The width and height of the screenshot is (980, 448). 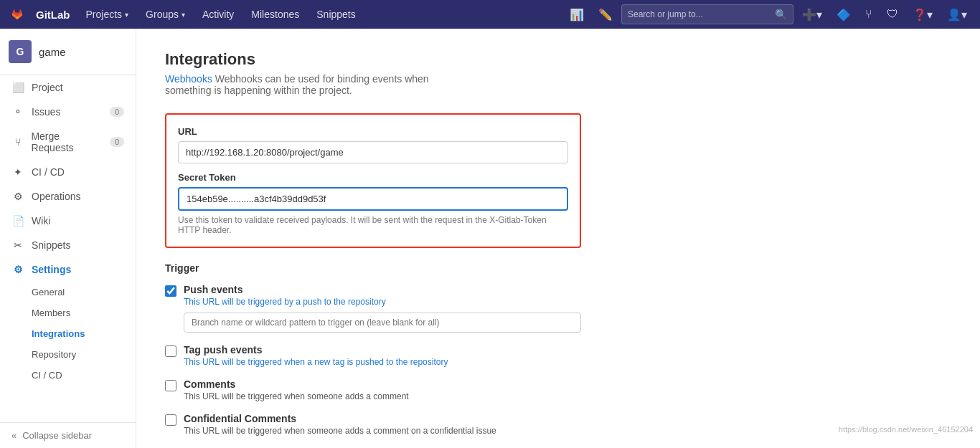 I want to click on merge-requests-badge: 0, so click(x=117, y=142).